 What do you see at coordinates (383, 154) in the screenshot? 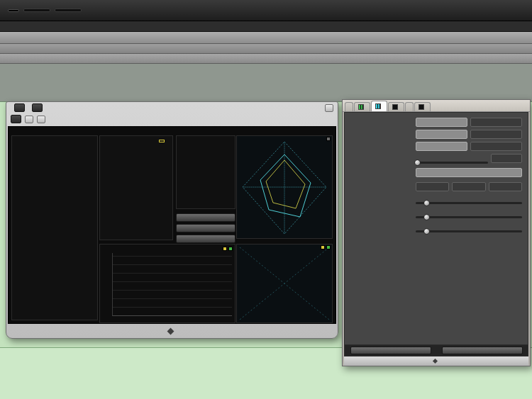
I see `peakhold-label` at bounding box center [383, 154].